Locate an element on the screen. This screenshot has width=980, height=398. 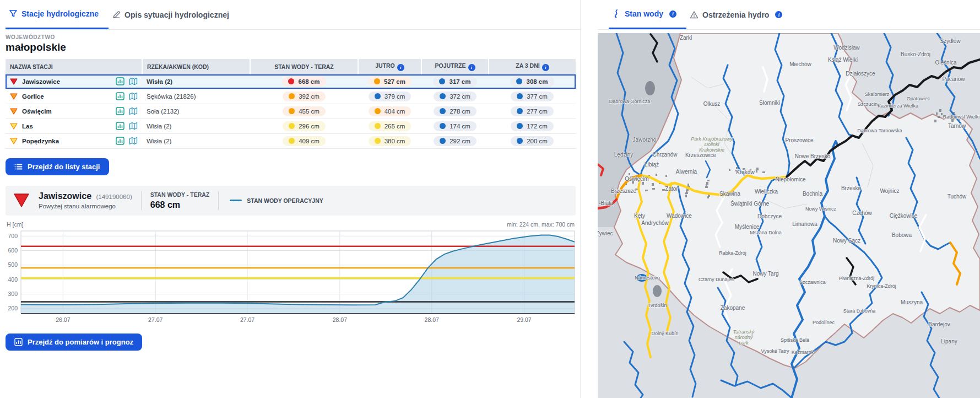
map-city-label: Czchów is located at coordinates (862, 213).